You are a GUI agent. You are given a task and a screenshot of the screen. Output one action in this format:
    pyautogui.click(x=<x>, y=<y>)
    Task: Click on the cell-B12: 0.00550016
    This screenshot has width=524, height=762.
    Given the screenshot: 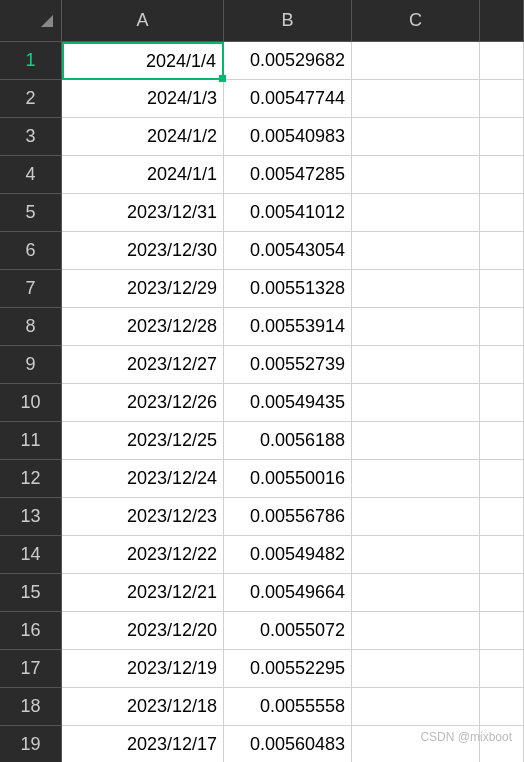 What is the action you would take?
    pyautogui.click(x=288, y=479)
    